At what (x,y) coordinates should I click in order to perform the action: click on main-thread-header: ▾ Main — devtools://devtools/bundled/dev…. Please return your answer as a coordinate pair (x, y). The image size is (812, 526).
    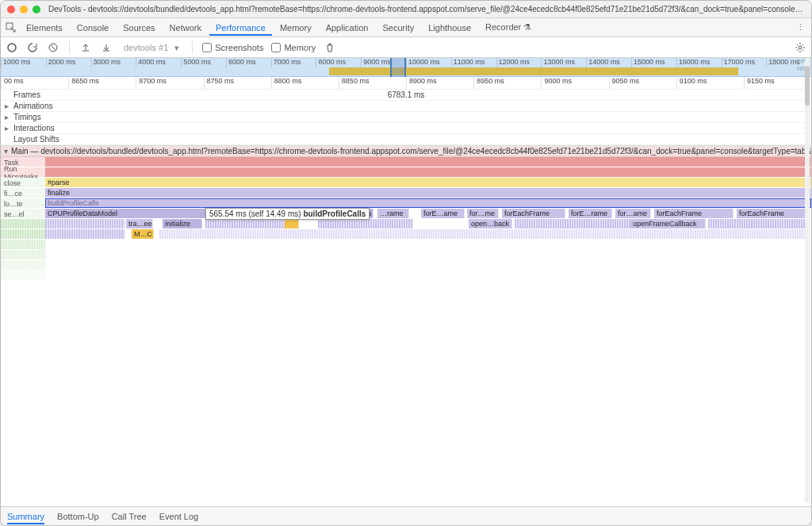
    Looking at the image, I should click on (406, 152).